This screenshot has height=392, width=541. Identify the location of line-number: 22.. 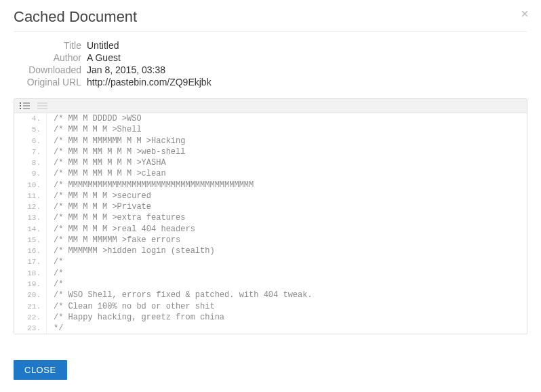
(31, 317).